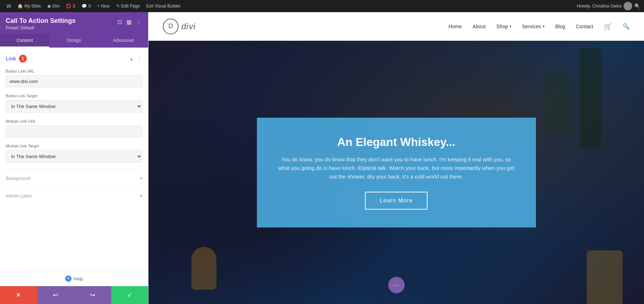  What do you see at coordinates (396, 285) in the screenshot?
I see `fab-dots-icon: ···` at bounding box center [396, 285].